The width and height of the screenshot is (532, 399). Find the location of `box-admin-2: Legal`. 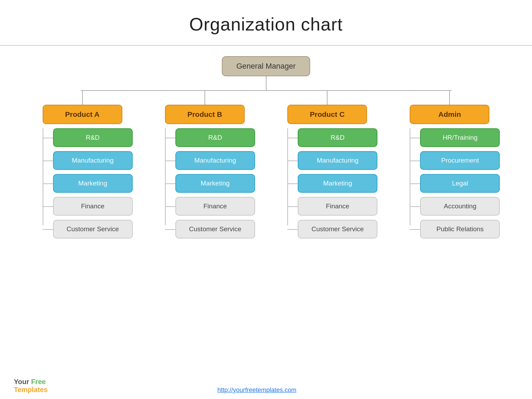

box-admin-2: Legal is located at coordinates (460, 183).